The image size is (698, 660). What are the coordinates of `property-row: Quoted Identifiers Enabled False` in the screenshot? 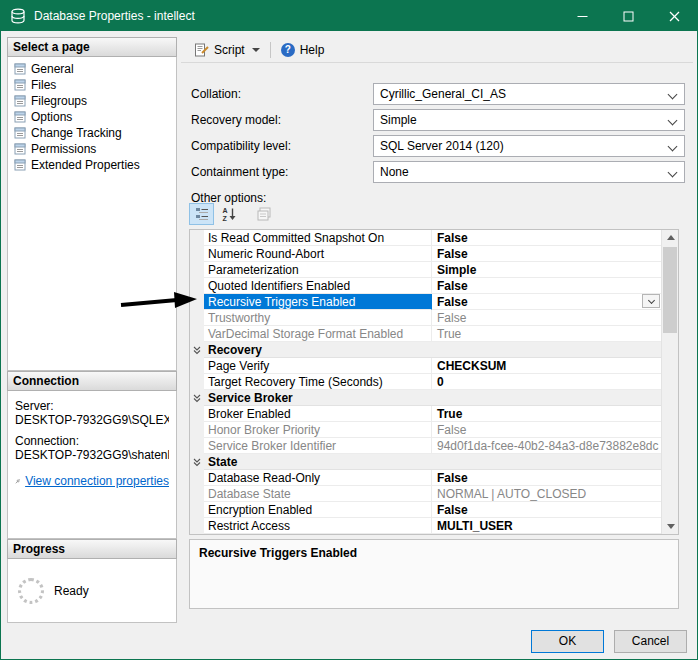 It's located at (426, 286).